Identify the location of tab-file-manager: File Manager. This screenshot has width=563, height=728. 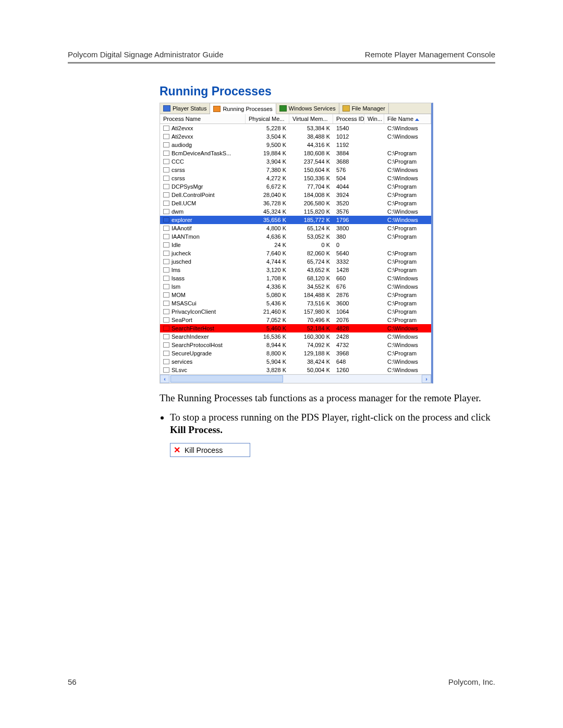
(364, 108).